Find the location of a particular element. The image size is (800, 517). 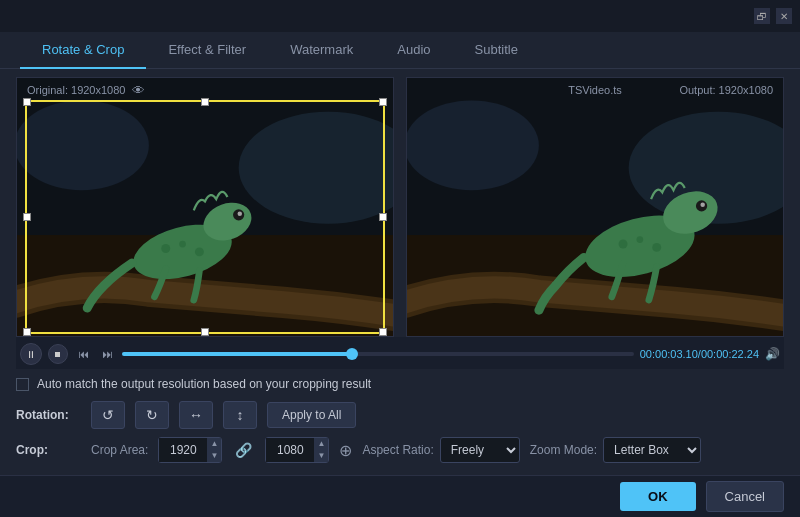

tab-audio: Audio is located at coordinates (414, 50).